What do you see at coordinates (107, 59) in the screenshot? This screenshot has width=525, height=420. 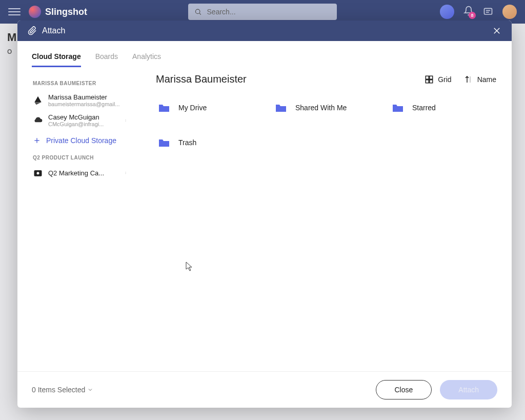 I see `tab-boards: Boards` at bounding box center [107, 59].